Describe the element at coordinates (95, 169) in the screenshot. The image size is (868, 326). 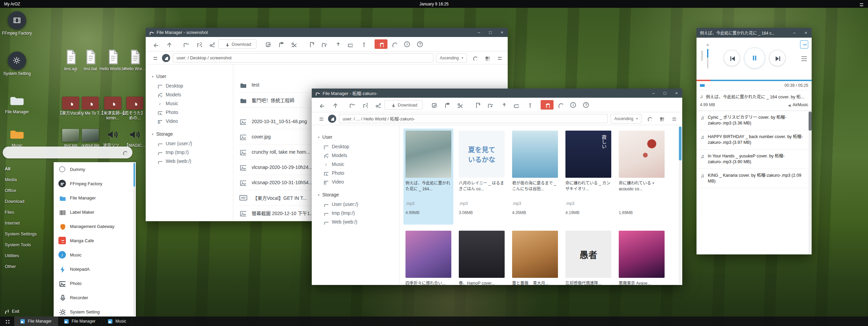
I see `app-item-dummy: Dummy` at that location.